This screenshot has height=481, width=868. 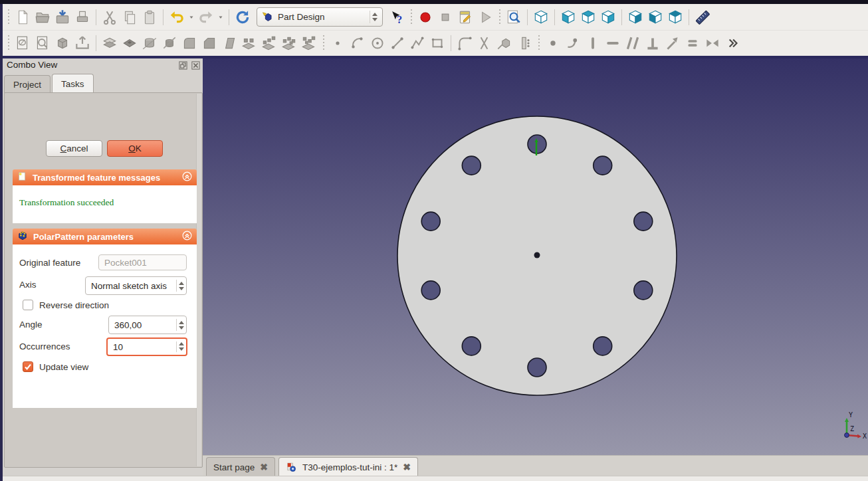 What do you see at coordinates (62, 17) in the screenshot?
I see `save-document-button` at bounding box center [62, 17].